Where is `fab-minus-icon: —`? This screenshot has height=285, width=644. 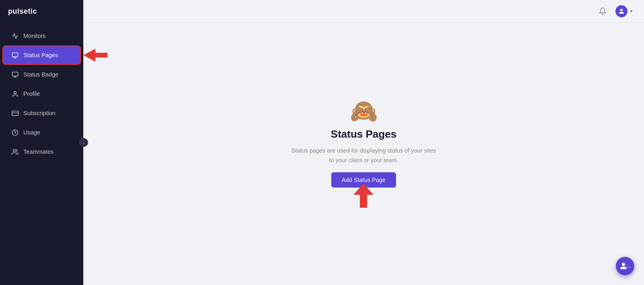 fab-minus-icon: — is located at coordinates (629, 266).